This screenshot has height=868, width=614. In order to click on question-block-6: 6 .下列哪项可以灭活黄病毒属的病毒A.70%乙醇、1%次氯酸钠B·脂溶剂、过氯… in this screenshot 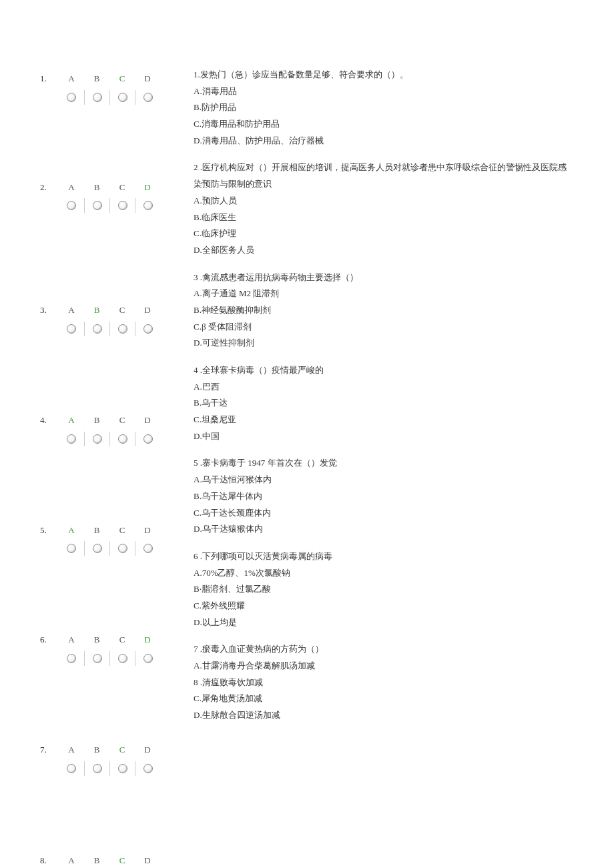, I will do `click(384, 590)`.